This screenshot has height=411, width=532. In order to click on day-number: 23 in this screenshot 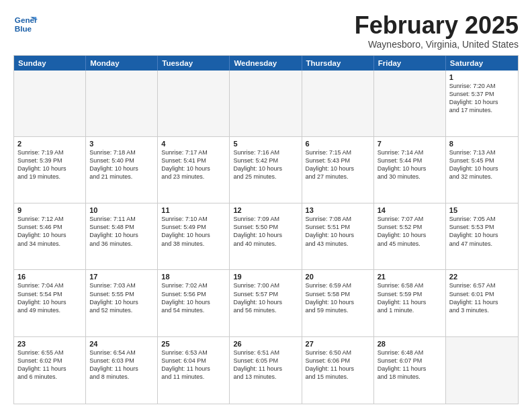, I will do `click(50, 344)`.